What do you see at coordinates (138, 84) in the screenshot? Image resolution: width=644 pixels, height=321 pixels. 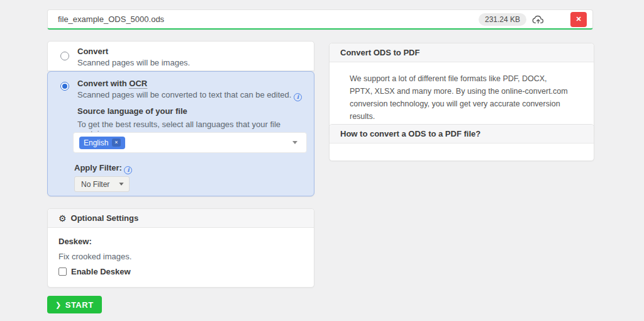 I see `convert-ocr-label-ocr: OCR` at bounding box center [138, 84].